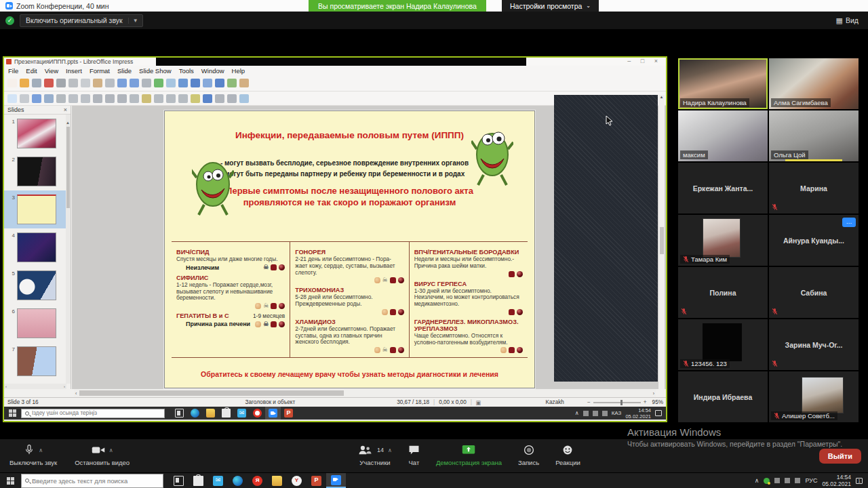  What do you see at coordinates (244, 99) in the screenshot?
I see `insert-textbox-icon` at bounding box center [244, 99].